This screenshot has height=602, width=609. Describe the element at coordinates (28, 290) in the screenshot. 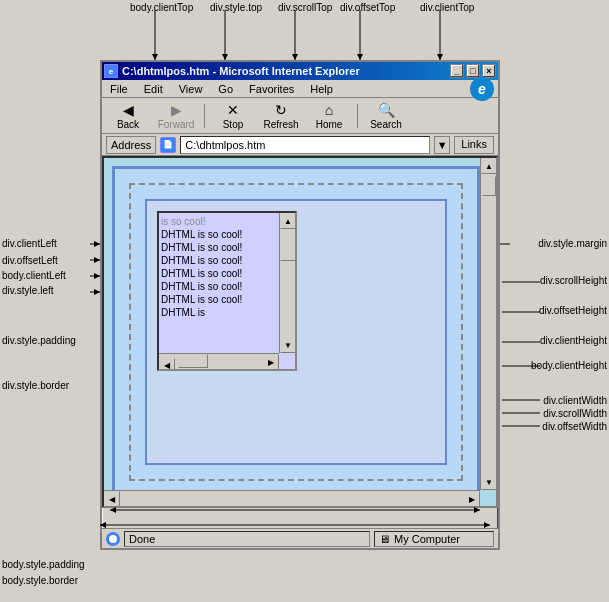

I see `label-div-style-left: div.style.left` at that location.